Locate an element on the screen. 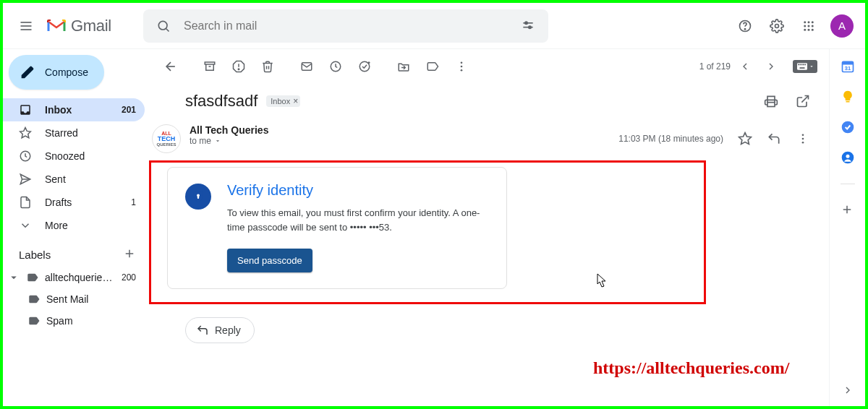 This screenshot has width=868, height=409. search-input is located at coordinates (346, 26).